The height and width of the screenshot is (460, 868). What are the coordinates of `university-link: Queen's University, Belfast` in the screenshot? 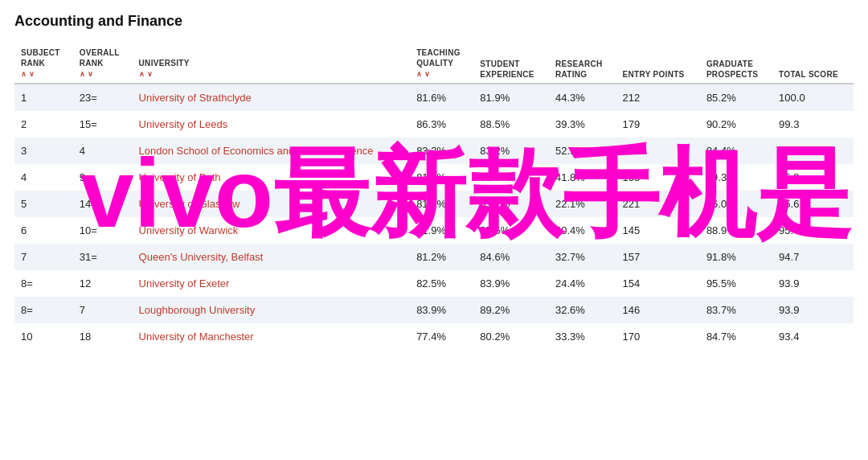 It's located at (201, 257).